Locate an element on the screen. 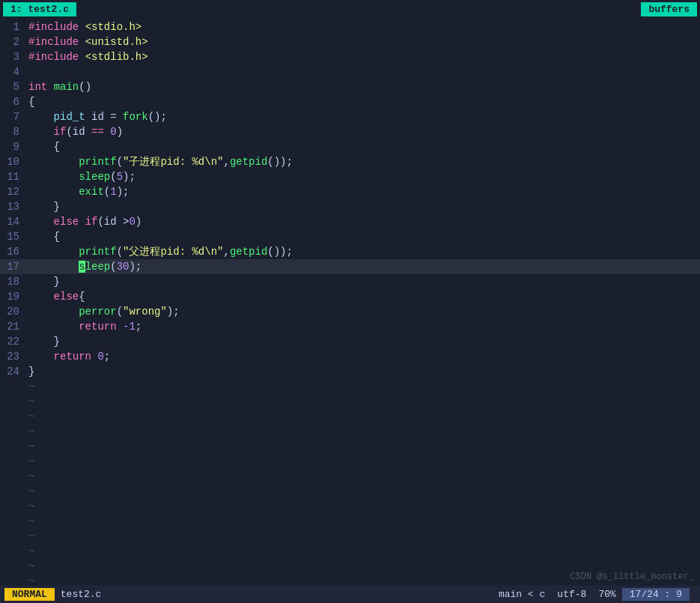 The width and height of the screenshot is (700, 603). token-str: "子进程pid: %d\n" is located at coordinates (173, 162).